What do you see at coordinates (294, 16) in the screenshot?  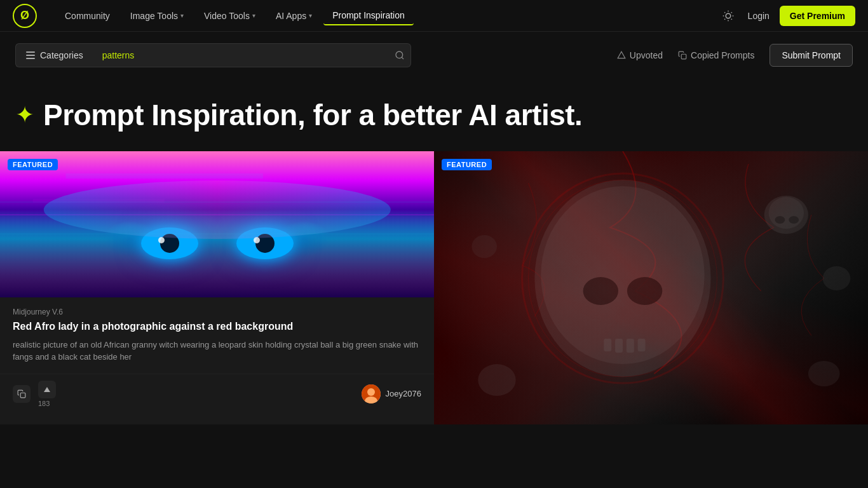 I see `nav-ai-apps: AI Apps ▾` at bounding box center [294, 16].